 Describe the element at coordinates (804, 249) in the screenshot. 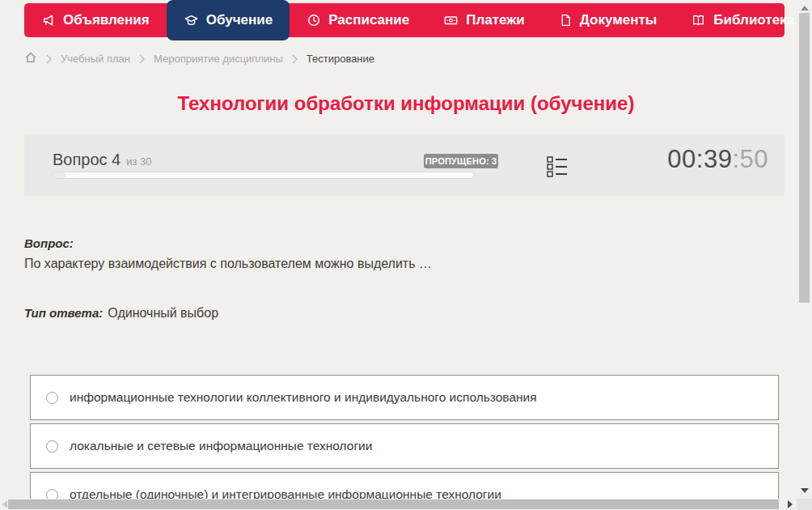

I see `vertical-scrollbar` at that location.